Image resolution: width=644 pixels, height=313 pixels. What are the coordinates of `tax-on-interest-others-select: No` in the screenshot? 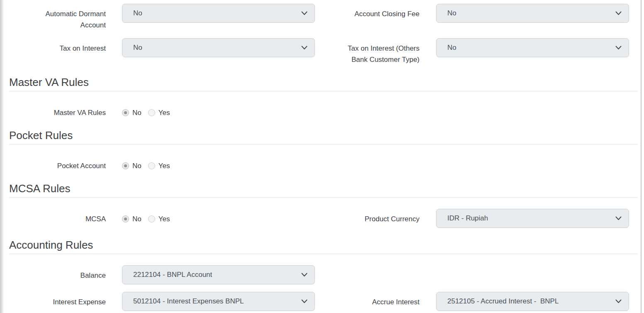 It's located at (533, 48).